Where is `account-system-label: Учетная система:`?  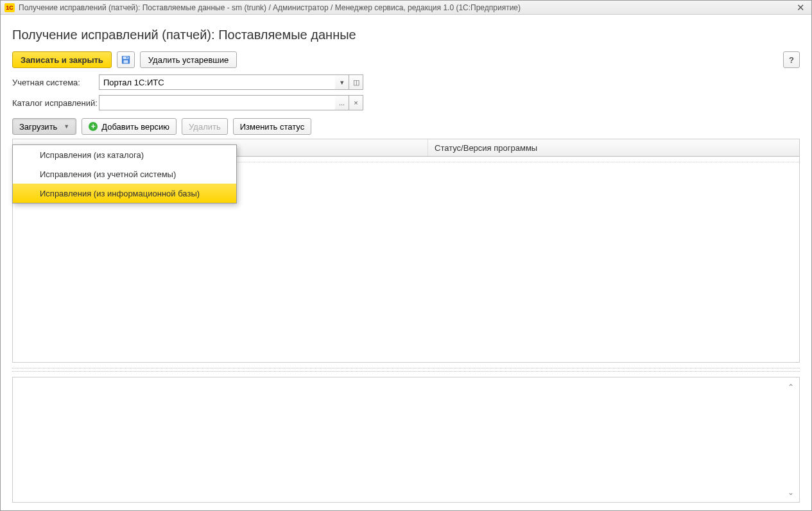
account-system-label: Учетная система: is located at coordinates (55, 82).